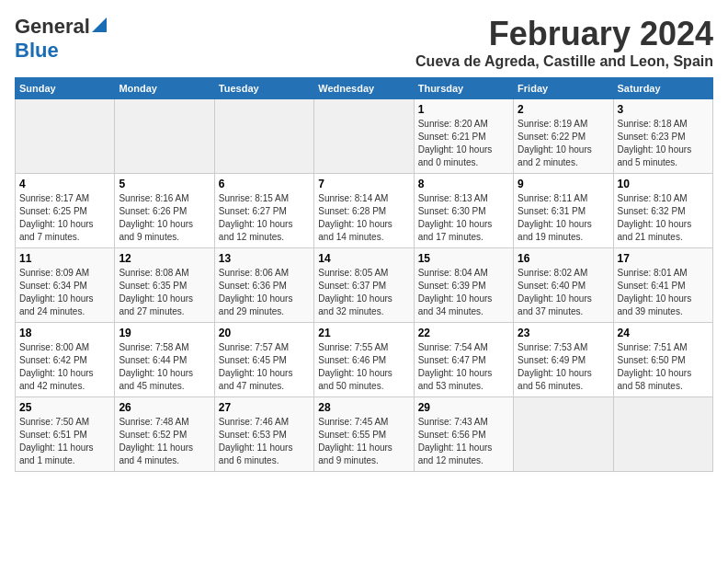 The width and height of the screenshot is (728, 563). I want to click on calendar-cell: 23Sunrise: 7:53 AMSunset: 6:49 PMDayligh…, so click(563, 361).